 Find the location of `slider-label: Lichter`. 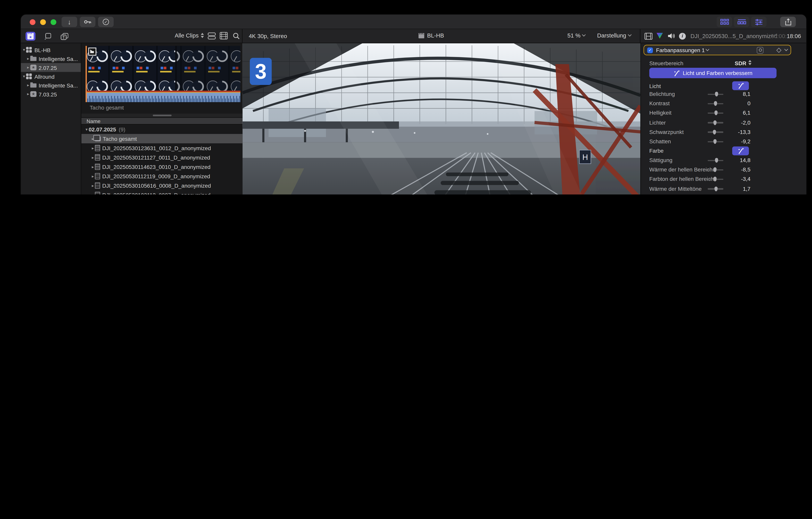

slider-label: Lichter is located at coordinates (658, 122).